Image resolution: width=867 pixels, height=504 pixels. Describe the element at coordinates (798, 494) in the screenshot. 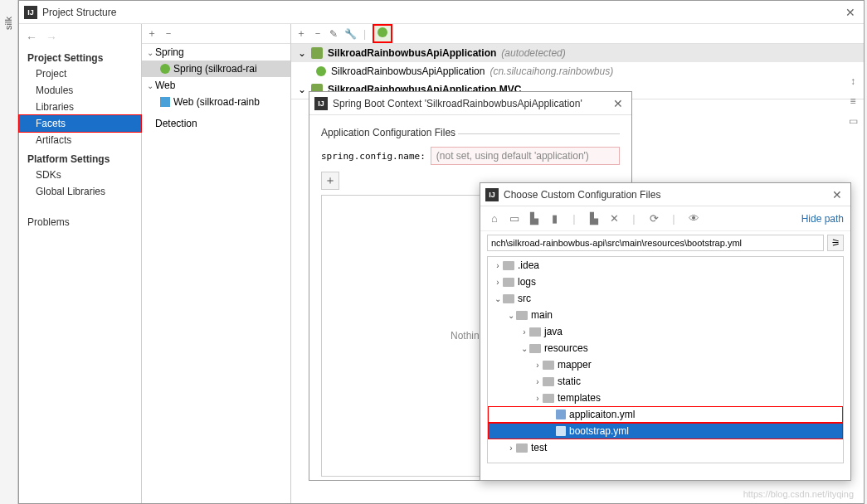

I see `watermark: https://blog.csdn.net/ityqing` at that location.